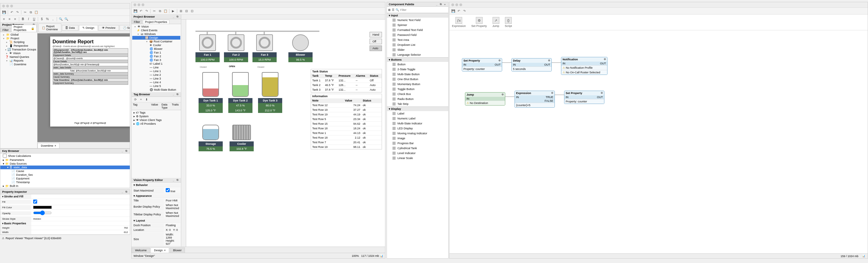 Image resolution: width=868 pixels, height=263 pixels. What do you see at coordinates (70, 28) in the screenshot?
I see `tab-data: 🗄Data` at bounding box center [70, 28].